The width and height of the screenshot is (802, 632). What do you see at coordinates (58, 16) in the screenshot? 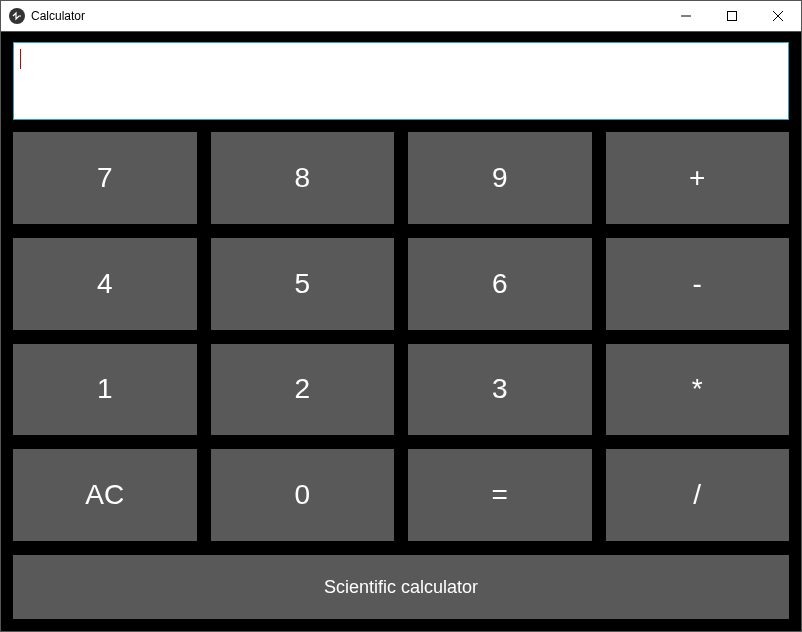
I see `window-title: Calculator` at bounding box center [58, 16].